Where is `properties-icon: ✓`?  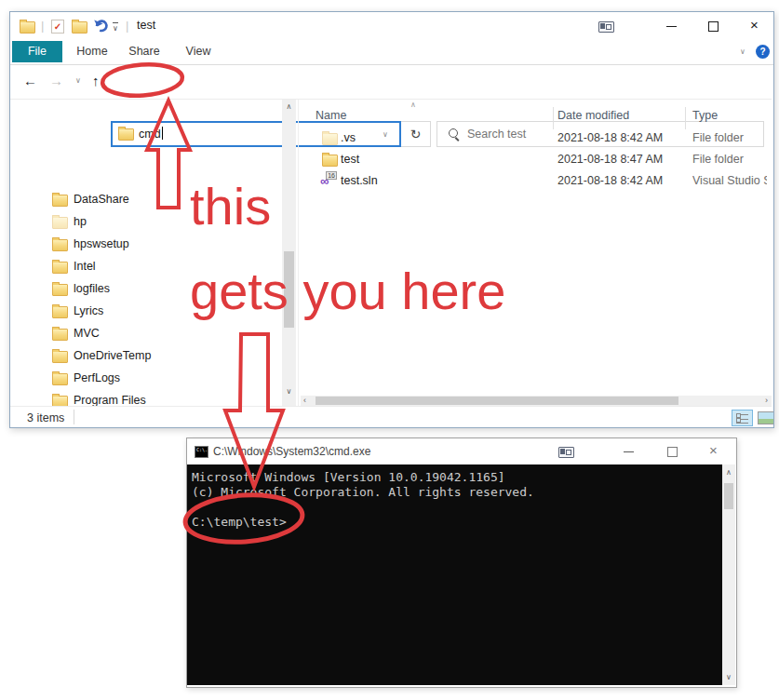 properties-icon: ✓ is located at coordinates (58, 26).